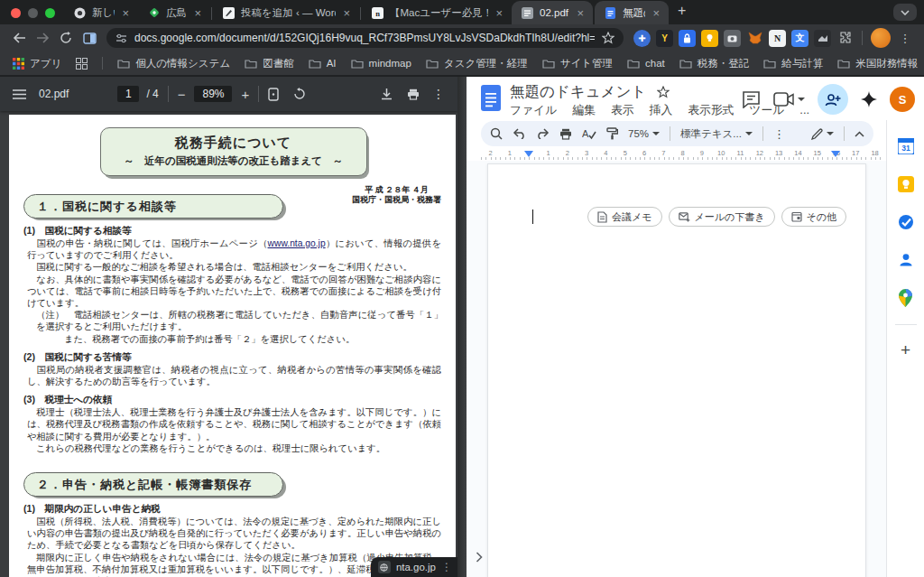 This screenshot has width=924, height=577. What do you see at coordinates (496, 134) in the screenshot?
I see `search-menus-icon` at bounding box center [496, 134].